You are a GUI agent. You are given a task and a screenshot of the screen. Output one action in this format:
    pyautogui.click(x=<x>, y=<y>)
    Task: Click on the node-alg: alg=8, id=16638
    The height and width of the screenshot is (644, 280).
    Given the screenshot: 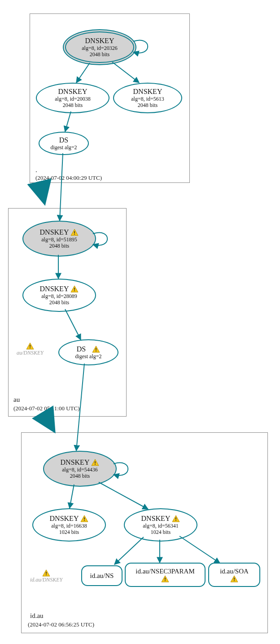 What is the action you would take?
    pyautogui.click(x=69, y=526)
    